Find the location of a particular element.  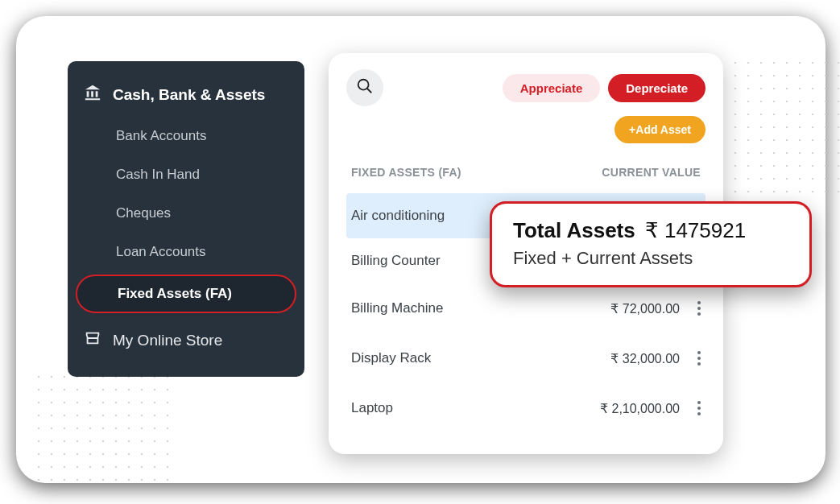

add-asset-row: +Add Asset is located at coordinates (526, 130).